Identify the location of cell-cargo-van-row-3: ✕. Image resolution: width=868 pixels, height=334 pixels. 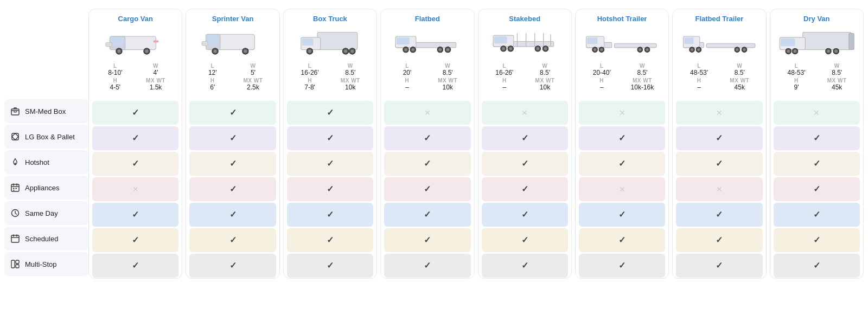
(136, 189).